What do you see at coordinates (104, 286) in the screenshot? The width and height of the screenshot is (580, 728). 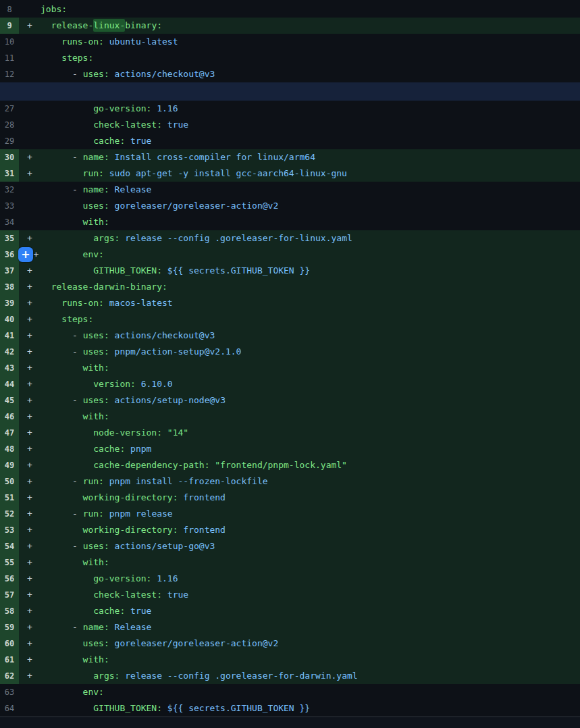 I see `code-token: release-darwin-binary:` at bounding box center [104, 286].